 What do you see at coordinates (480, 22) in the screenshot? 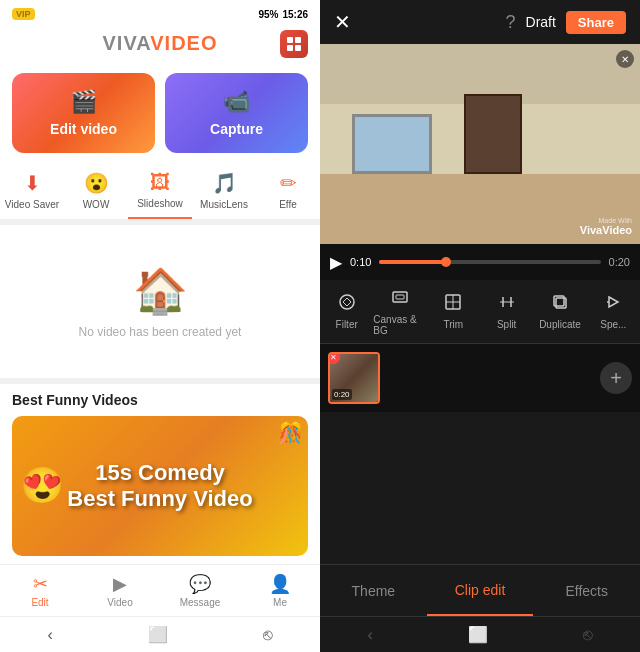
I see `right-header: ✕ ? Draft Share` at bounding box center [480, 22].